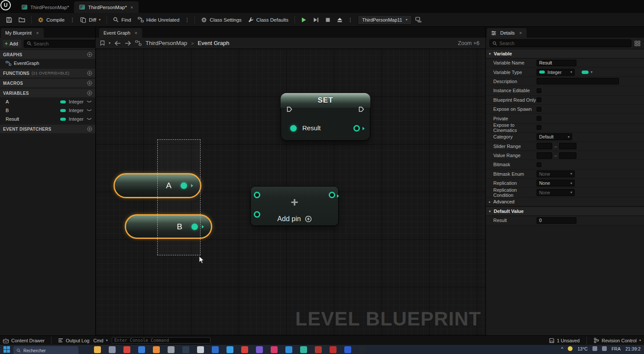 The image size is (644, 354). Describe the element at coordinates (539, 100) in the screenshot. I see `blueprint-read-only-checkbox` at that location.